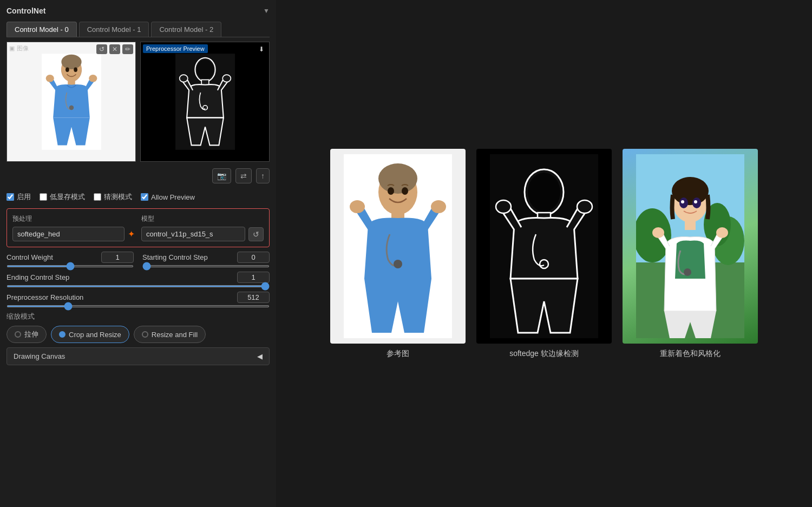 Image resolution: width=812 pixels, height=507 pixels. What do you see at coordinates (90, 334) in the screenshot?
I see `scale-crop-resize-button: Crop and Resize` at bounding box center [90, 334].